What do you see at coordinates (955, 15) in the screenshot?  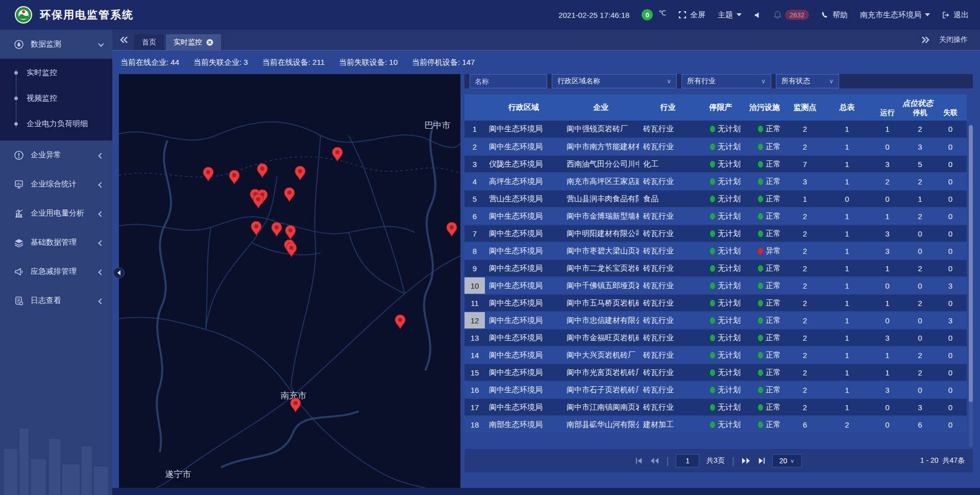 I see `logout-button: 退出` at bounding box center [955, 15].